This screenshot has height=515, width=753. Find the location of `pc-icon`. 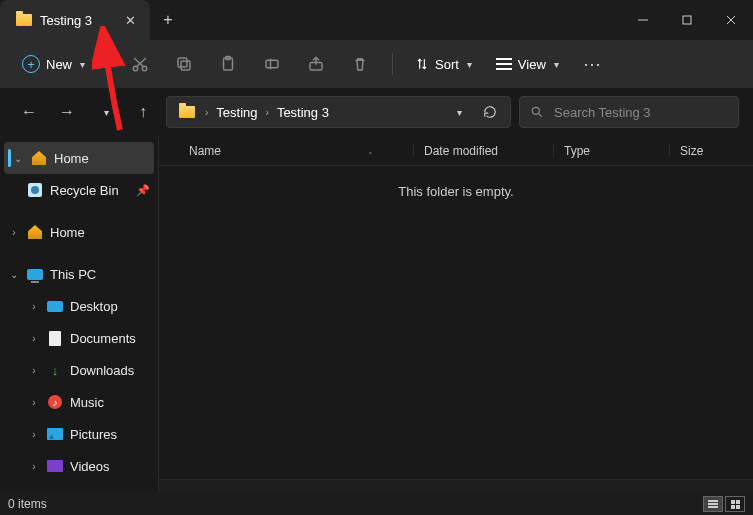

pc-icon is located at coordinates (35, 274).